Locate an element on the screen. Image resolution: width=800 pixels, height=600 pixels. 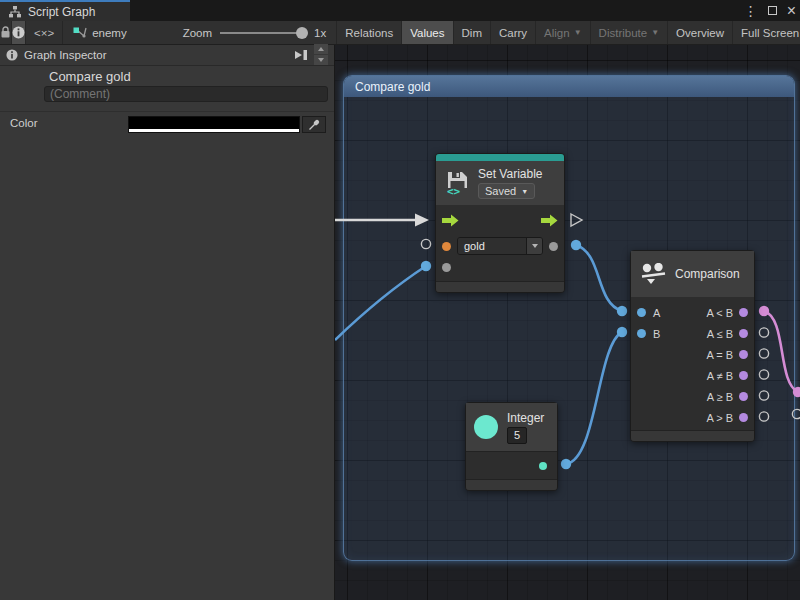
variable-name-dropdown: gold is located at coordinates (500, 246).